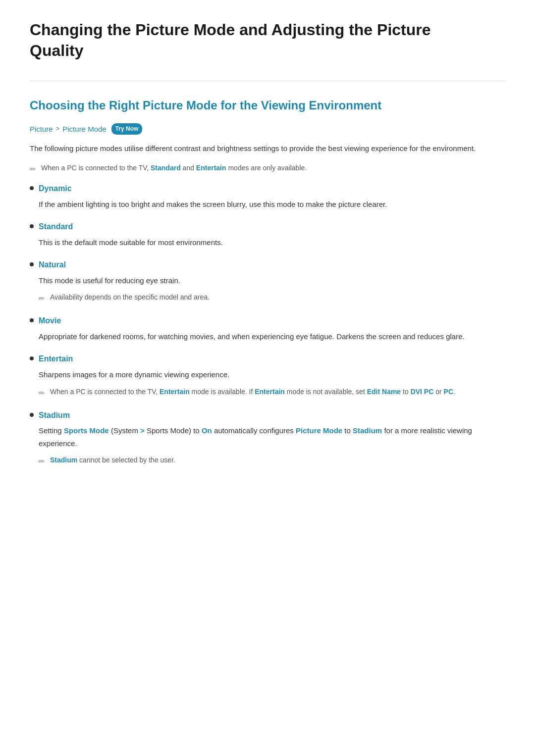 The height and width of the screenshot is (756, 535). Describe the element at coordinates (211, 168) in the screenshot. I see `entertain-link: Entertain` at that location.